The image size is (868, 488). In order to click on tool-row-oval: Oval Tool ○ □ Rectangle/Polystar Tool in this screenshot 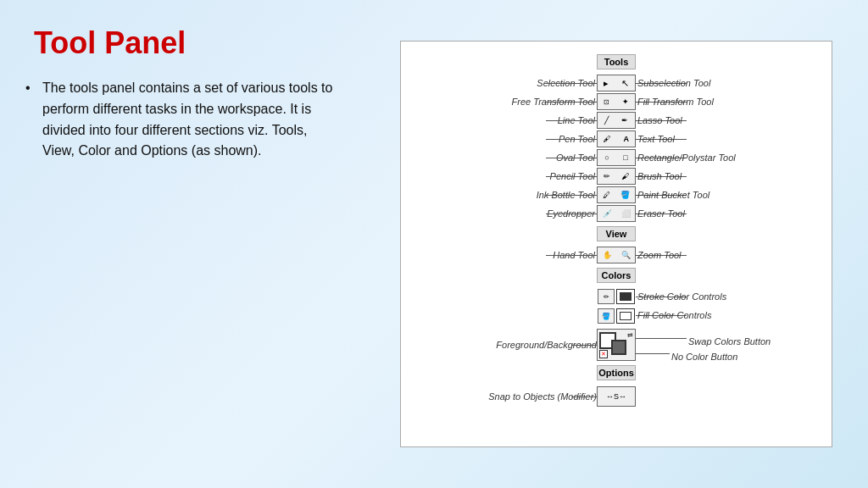, I will do `click(616, 158)`.